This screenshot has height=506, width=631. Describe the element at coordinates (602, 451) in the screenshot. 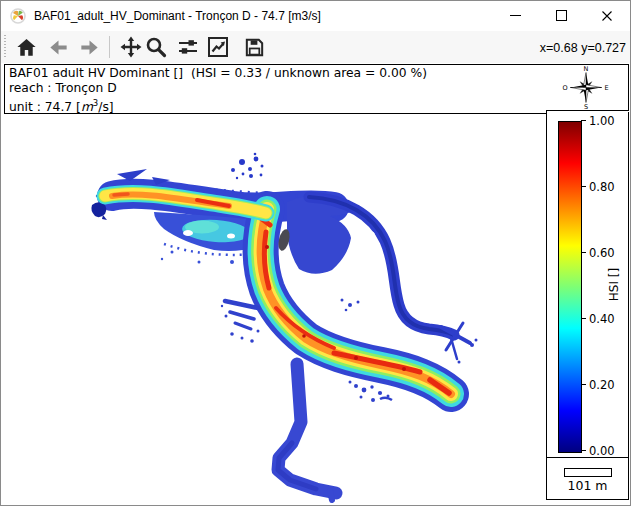

I see `colorbar-tick-label: 0.00` at that location.